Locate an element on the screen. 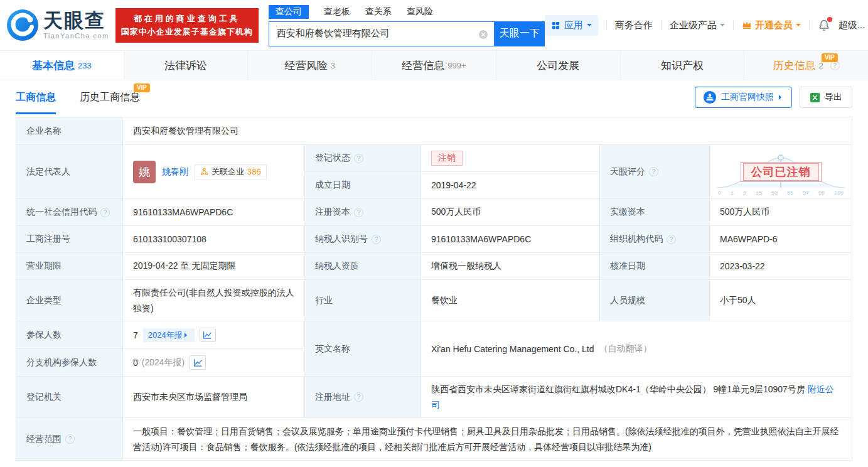  tab-business-risk: 经营风险3 is located at coordinates (310, 65).